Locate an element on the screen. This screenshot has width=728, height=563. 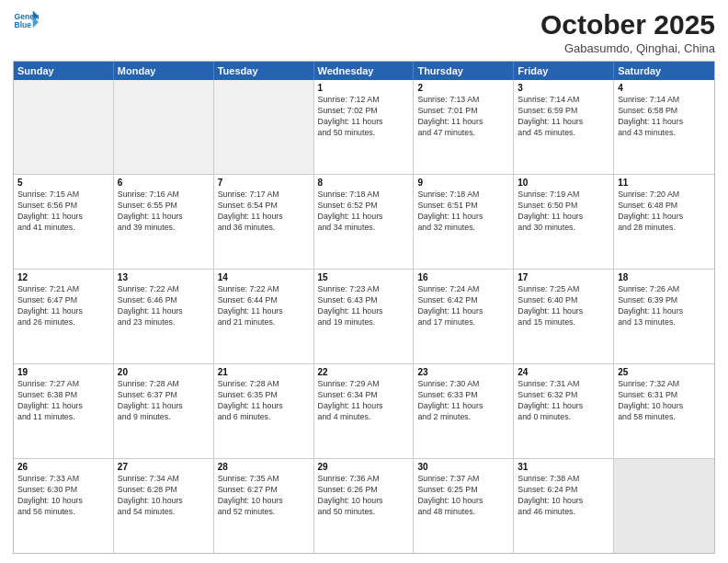
cell-info: Sunrise: 7:36 AM Sunset: 6:26 PM Dayligh… is located at coordinates (364, 496).